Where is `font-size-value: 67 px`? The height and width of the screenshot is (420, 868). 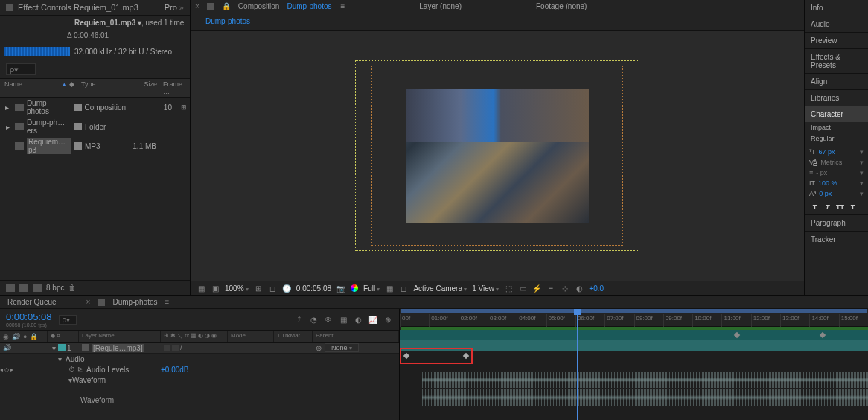
font-size-value: 67 px is located at coordinates (827, 152).